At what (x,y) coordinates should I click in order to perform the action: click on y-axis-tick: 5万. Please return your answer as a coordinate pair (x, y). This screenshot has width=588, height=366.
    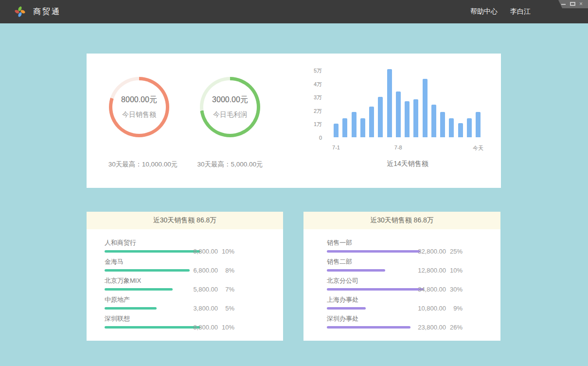
    Looking at the image, I should click on (310, 71).